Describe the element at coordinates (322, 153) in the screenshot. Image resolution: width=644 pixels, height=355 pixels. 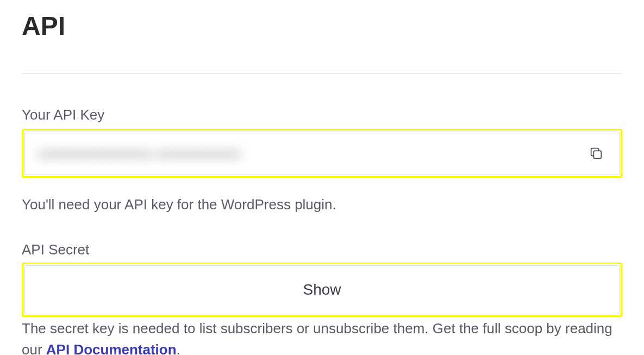
I see `api-key-highlight: xxxxxxxxxxxxxxx-xxxxxxxxxxx` at that location.